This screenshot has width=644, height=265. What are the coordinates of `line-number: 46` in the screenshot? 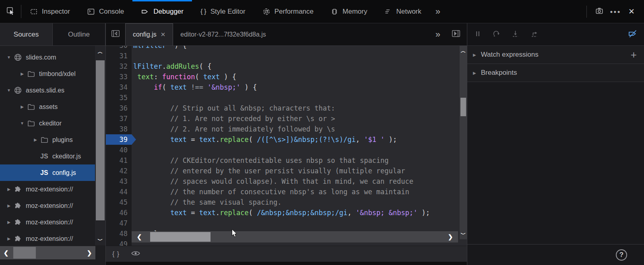 It's located at (119, 213).